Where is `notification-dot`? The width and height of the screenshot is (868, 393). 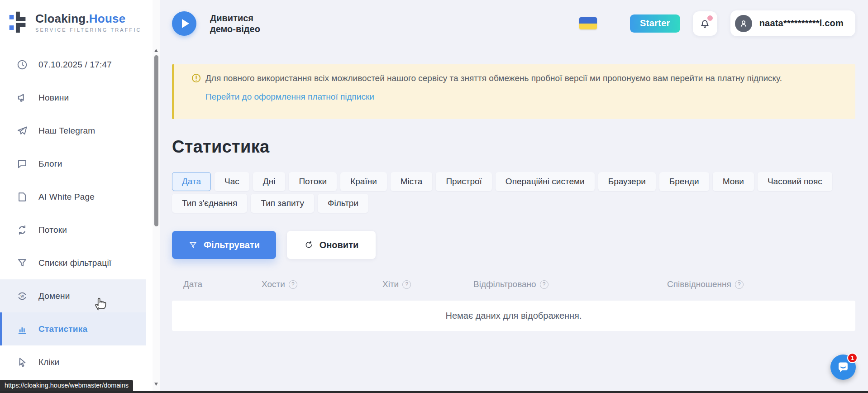 notification-dot is located at coordinates (710, 18).